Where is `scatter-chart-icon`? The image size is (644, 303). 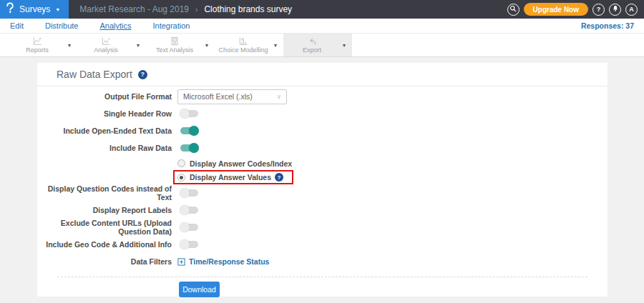 scatter-chart-icon is located at coordinates (106, 41).